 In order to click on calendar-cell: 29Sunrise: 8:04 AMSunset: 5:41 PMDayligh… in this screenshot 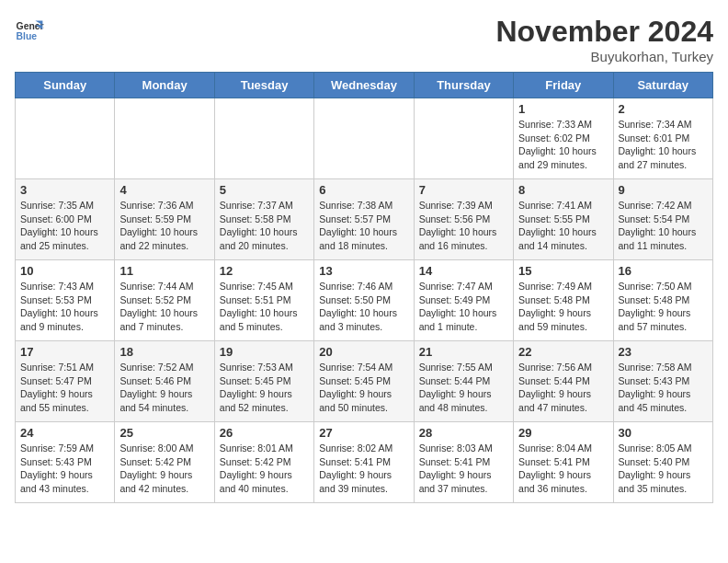, I will do `click(563, 463)`.